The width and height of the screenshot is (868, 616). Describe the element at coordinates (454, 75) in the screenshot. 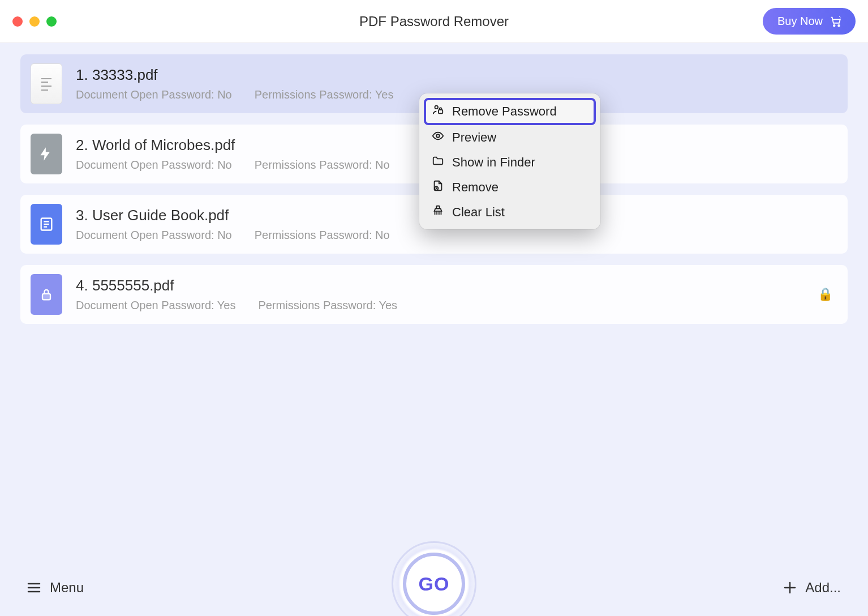

I see `file-title: 1. 33333.pdf` at that location.